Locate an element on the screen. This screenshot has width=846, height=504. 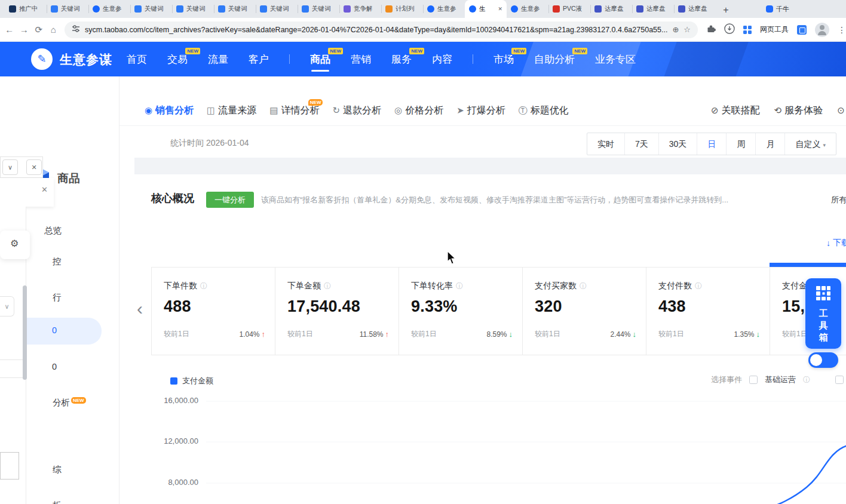
partial-link-icon: ⊙ is located at coordinates (841, 110).